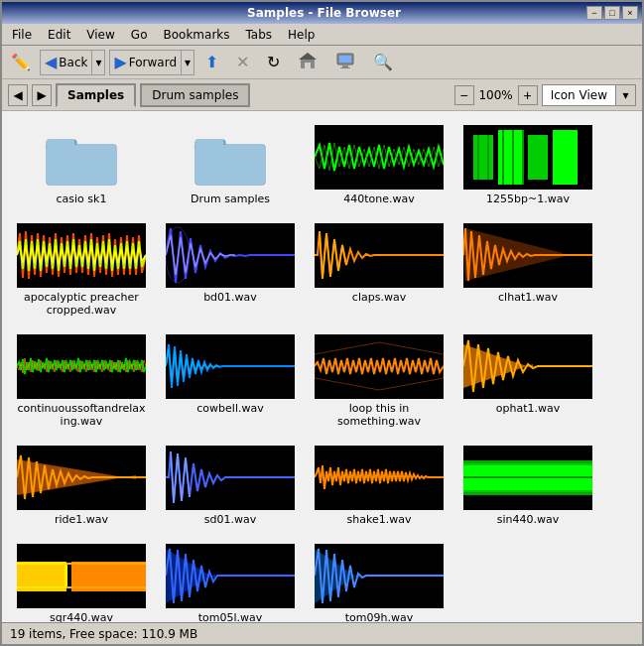  Describe the element at coordinates (81, 198) in the screenshot. I see `file-name: casio sk1` at that location.